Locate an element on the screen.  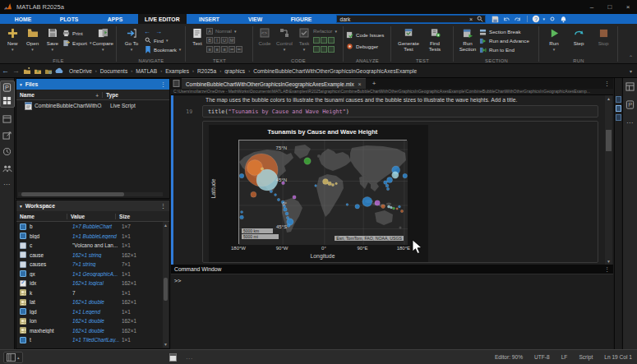
panel-box-icon is located at coordinates (7, 118).